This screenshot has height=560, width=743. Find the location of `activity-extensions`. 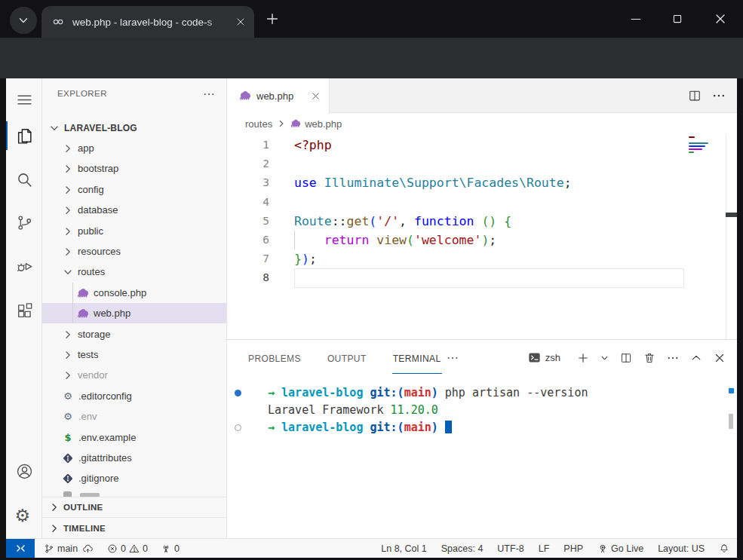

activity-extensions is located at coordinates (24, 311).